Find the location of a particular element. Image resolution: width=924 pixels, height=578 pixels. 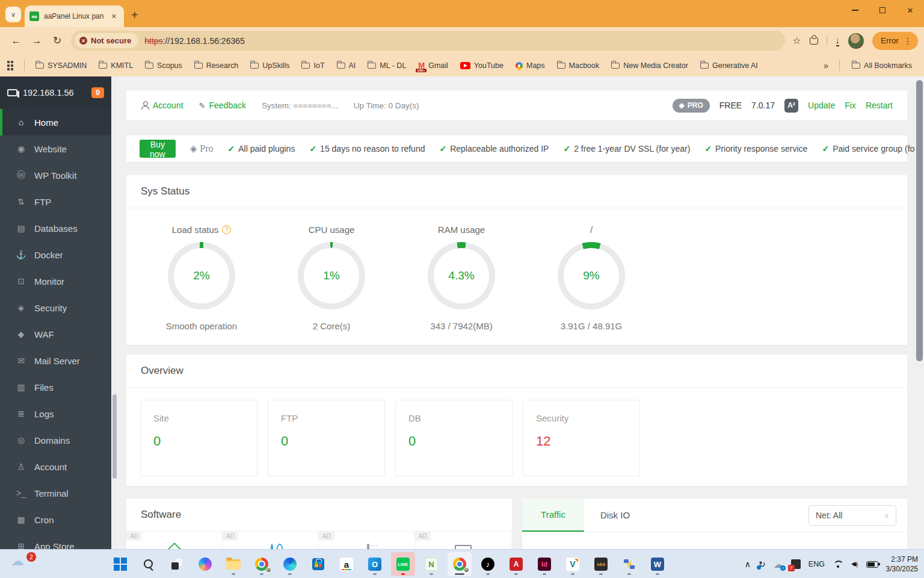

chrome-profile2-button is located at coordinates (460, 564).